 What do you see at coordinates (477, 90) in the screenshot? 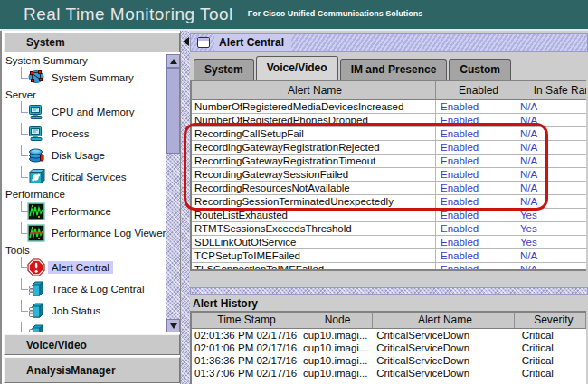
I see `column-header-enabled: Enabled` at bounding box center [477, 90].